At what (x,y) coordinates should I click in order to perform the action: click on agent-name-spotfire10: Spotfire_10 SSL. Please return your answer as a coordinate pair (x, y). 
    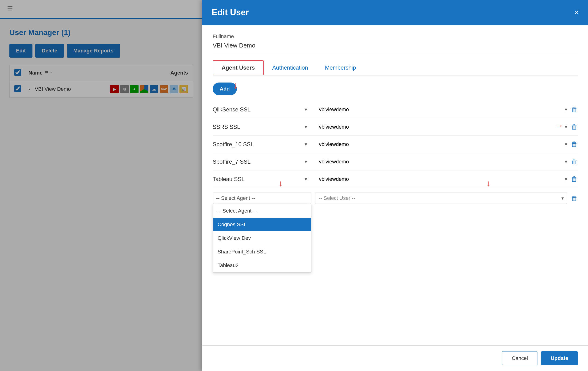
    Looking at the image, I should click on (252, 144).